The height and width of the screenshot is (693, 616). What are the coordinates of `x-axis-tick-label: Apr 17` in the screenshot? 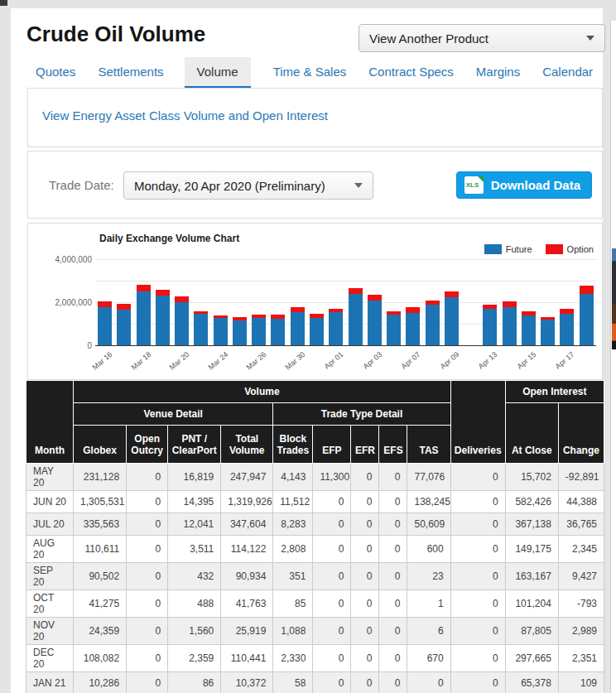 It's located at (559, 366).